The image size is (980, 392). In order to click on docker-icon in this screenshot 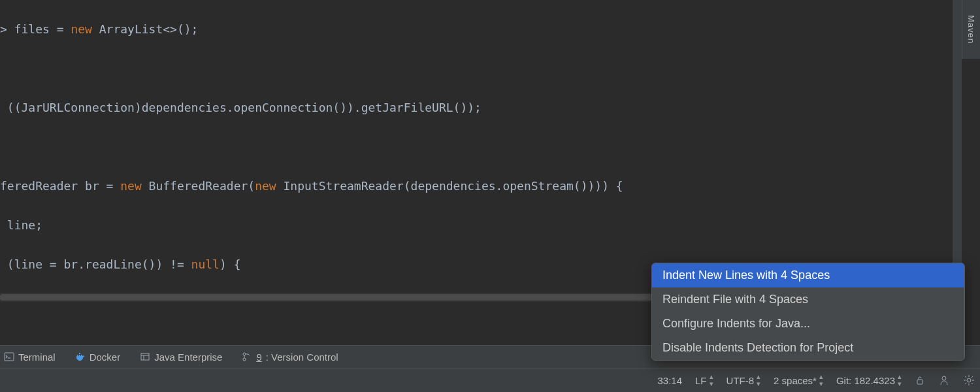, I will do `click(80, 357)`.